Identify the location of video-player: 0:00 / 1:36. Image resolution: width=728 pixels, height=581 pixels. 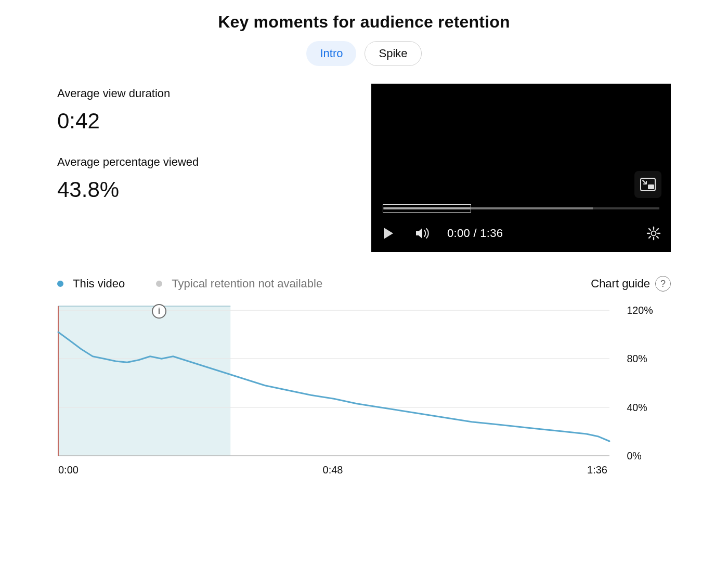
(521, 168).